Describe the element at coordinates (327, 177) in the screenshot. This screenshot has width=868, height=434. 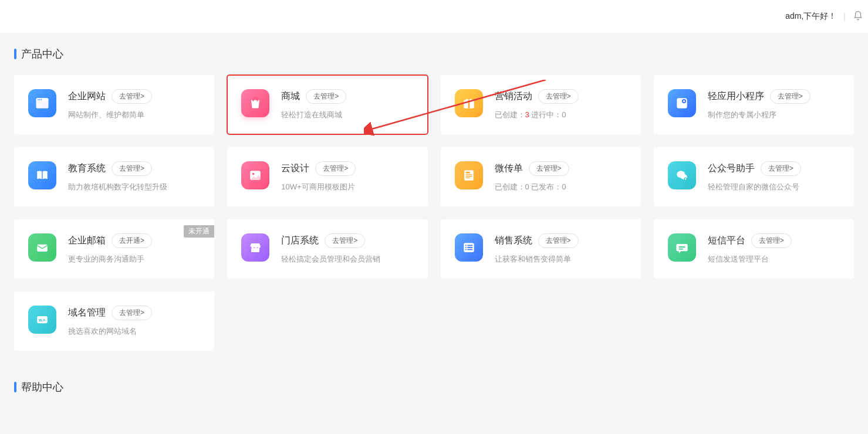
I see `card-cloud-design: 云设计 去管理> 10W+可商用模板图片` at that location.